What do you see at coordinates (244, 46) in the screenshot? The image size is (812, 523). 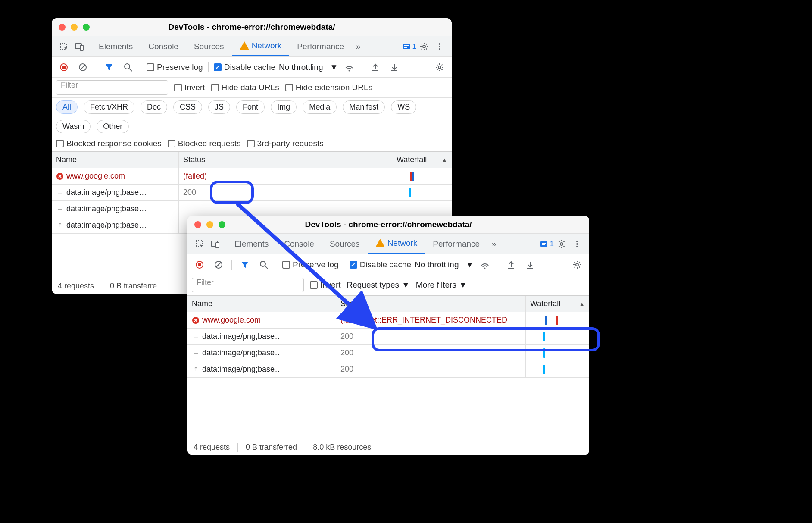 I see `warning-icon` at bounding box center [244, 46].